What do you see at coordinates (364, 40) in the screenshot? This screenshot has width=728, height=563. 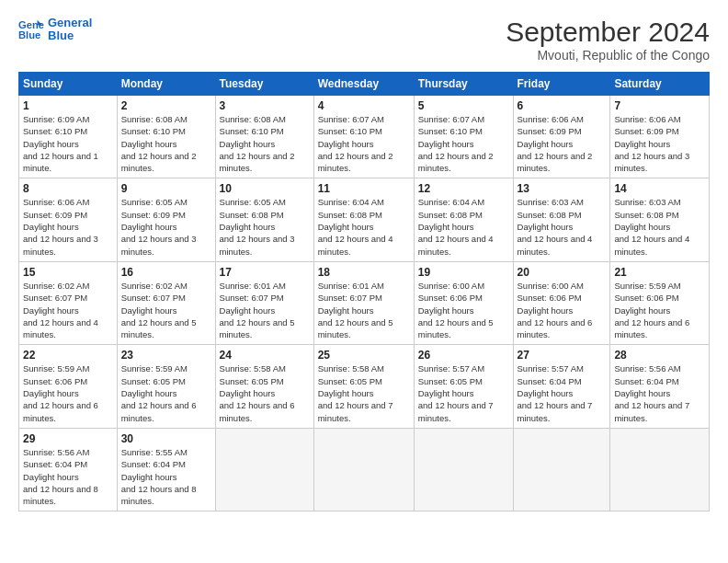 I see `header: General Blue General Blue September 2024…` at bounding box center [364, 40].